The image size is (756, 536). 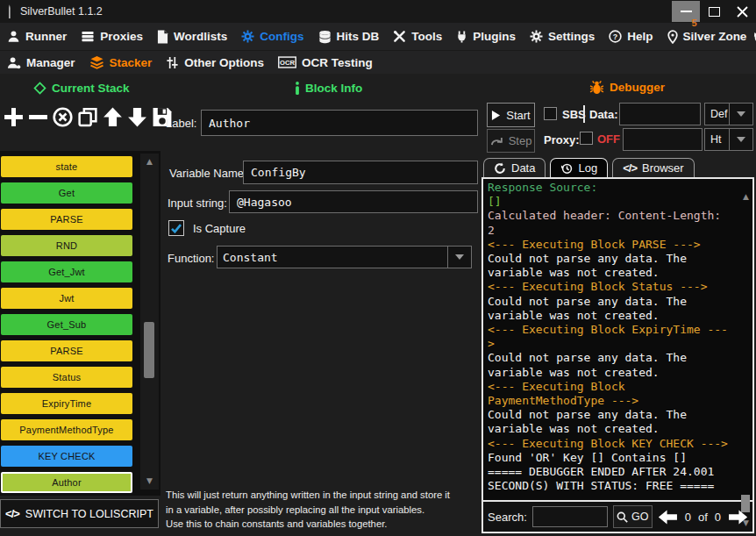 What do you see at coordinates (67, 430) in the screenshot?
I see `stack-block: PaymentMethodType` at bounding box center [67, 430].